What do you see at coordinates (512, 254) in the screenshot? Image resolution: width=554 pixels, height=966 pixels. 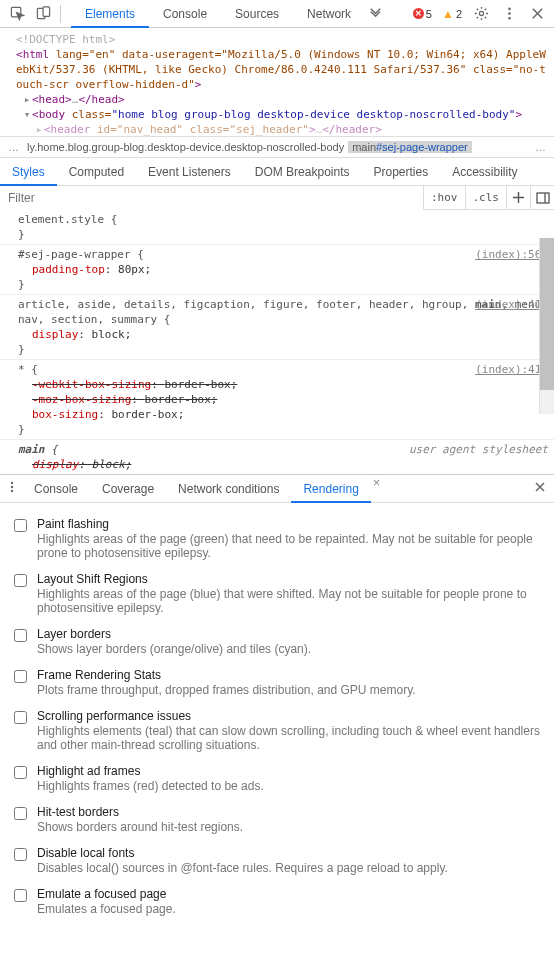 I see `rule-source-link: (index):564` at bounding box center [512, 254].